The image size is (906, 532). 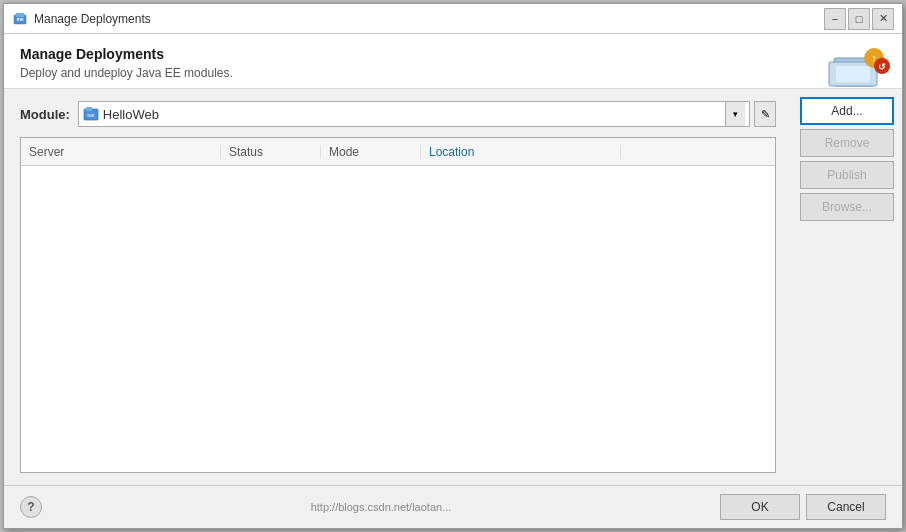 I want to click on module-select: war HelloWeb ▾, so click(x=414, y=114).